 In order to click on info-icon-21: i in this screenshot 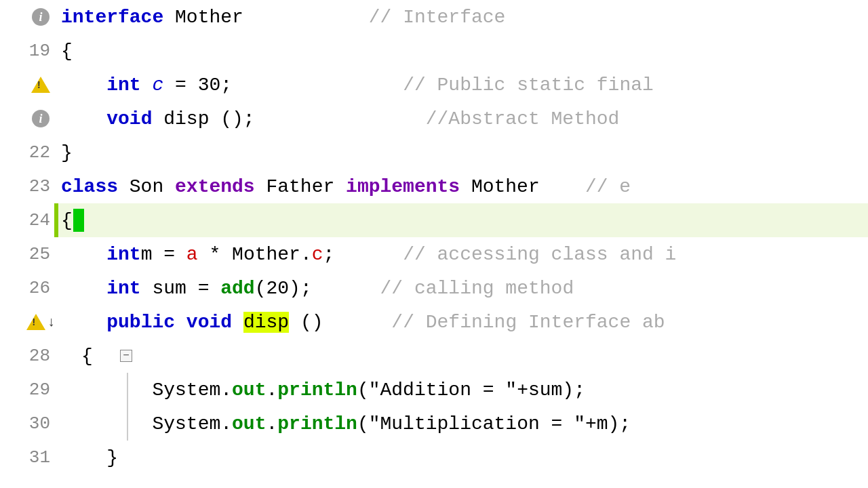, I will do `click(41, 119)`.